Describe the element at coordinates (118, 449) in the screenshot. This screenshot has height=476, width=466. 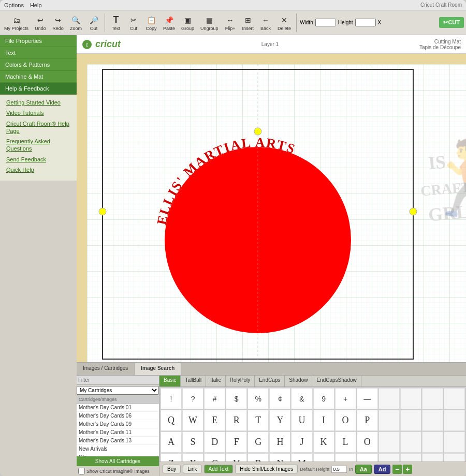
I see `list-item: New Arrivals` at that location.